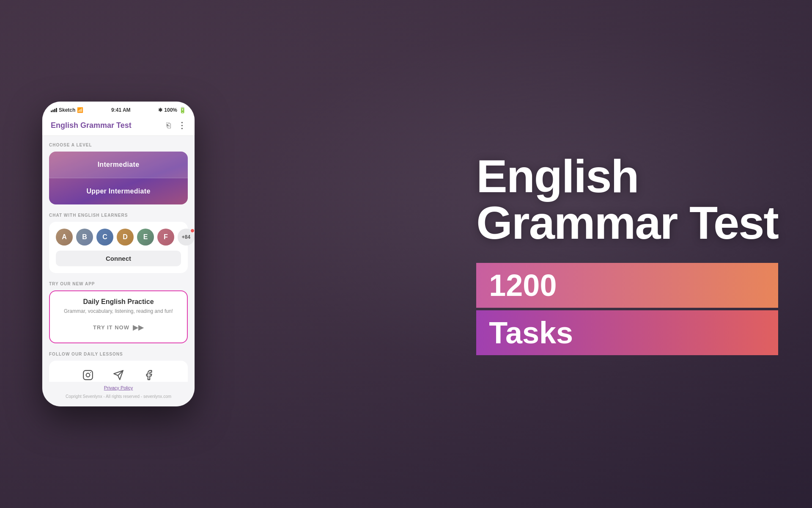 The height and width of the screenshot is (508, 812). I want to click on status-left: Sketch 📶, so click(67, 110).